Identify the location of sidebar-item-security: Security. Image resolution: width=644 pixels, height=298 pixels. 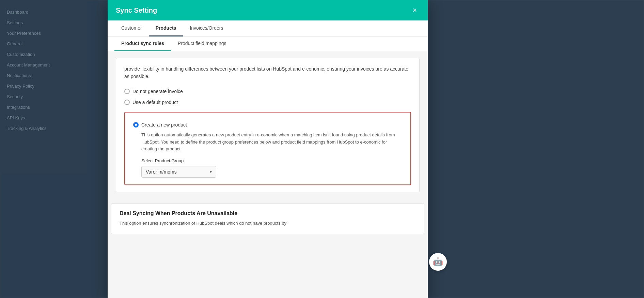
(49, 97).